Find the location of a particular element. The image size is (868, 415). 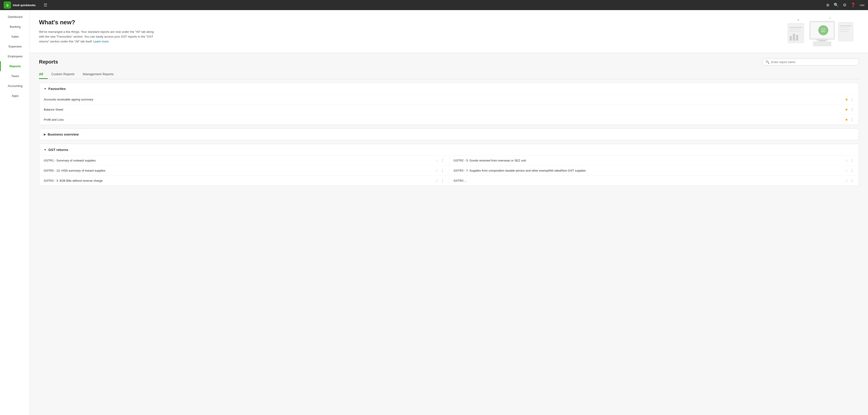

gst-returns-section: ▼ GST returns GSTR1 - Summary of outward… is located at coordinates (449, 165).